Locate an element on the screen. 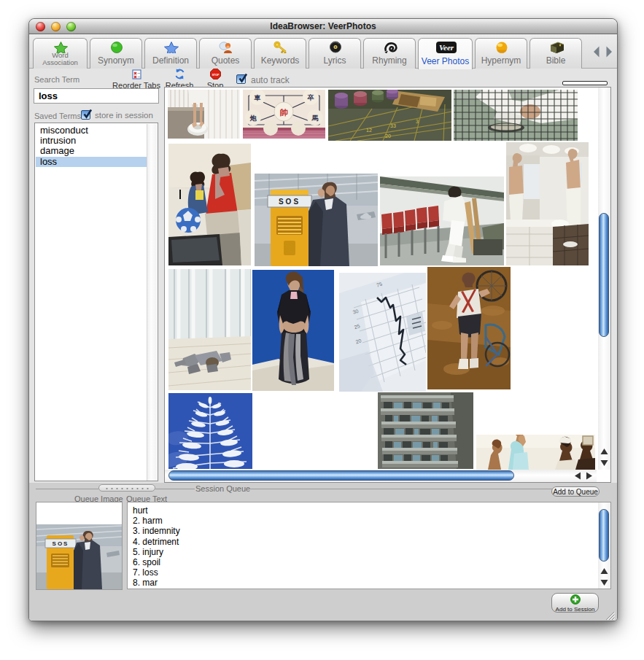 This screenshot has height=660, width=644. svg-text: 帥 is located at coordinates (284, 112).